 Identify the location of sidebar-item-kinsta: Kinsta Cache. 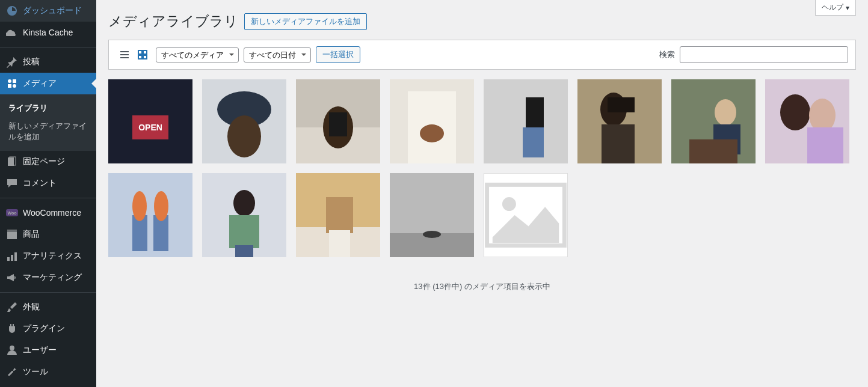
(48, 32).